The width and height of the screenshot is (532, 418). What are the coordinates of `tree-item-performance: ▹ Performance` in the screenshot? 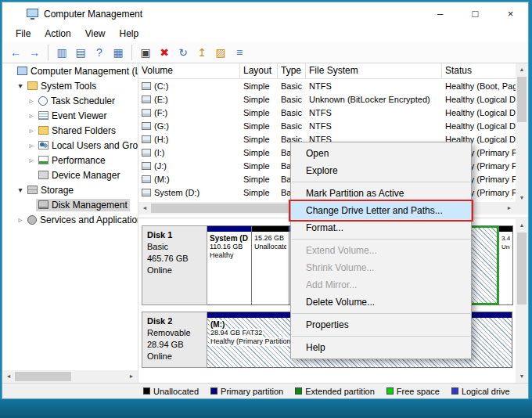 It's located at (70, 160).